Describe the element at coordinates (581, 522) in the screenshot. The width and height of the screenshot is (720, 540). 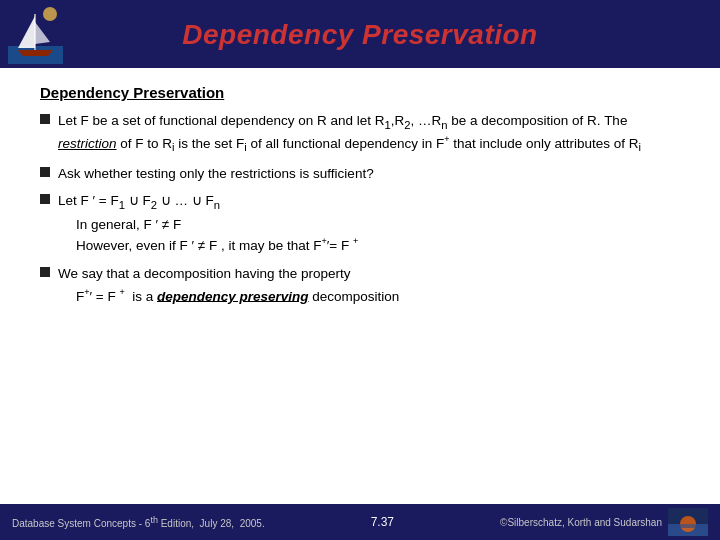
I see `footer-right-text: ©Silberschatz, Korth and Sudarshan` at that location.